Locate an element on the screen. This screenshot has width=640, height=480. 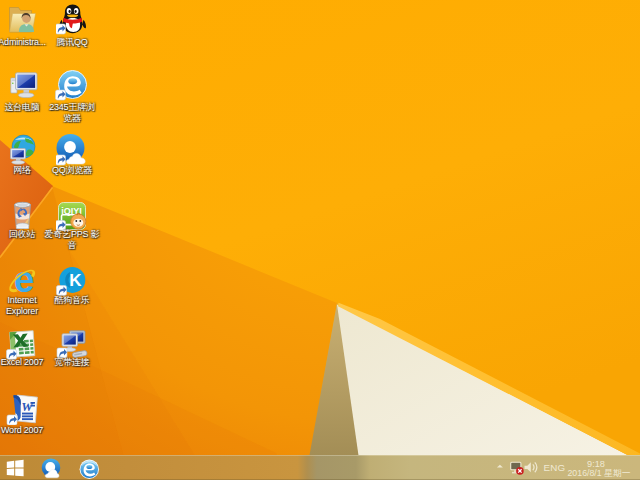
svg-text: 2016/8/1 星期一 is located at coordinates (598, 473).